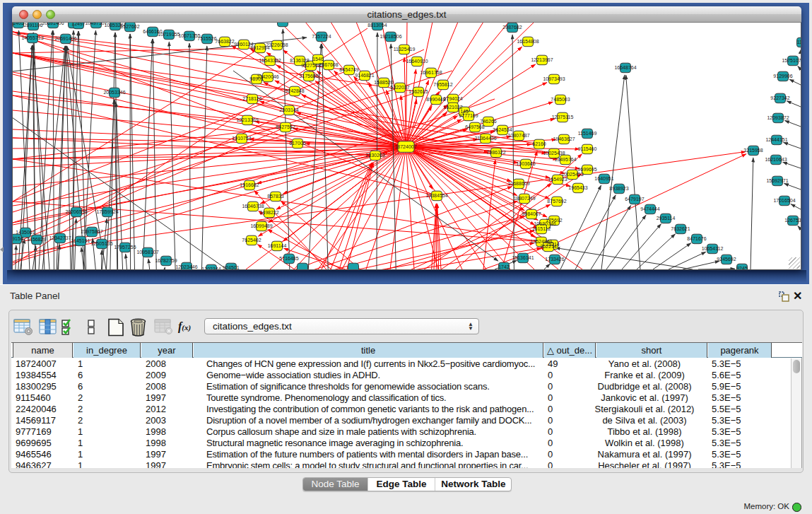 The width and height of the screenshot is (812, 514). What do you see at coordinates (578, 188) in the screenshot?
I see `svg-text: 1965433` at bounding box center [578, 188].